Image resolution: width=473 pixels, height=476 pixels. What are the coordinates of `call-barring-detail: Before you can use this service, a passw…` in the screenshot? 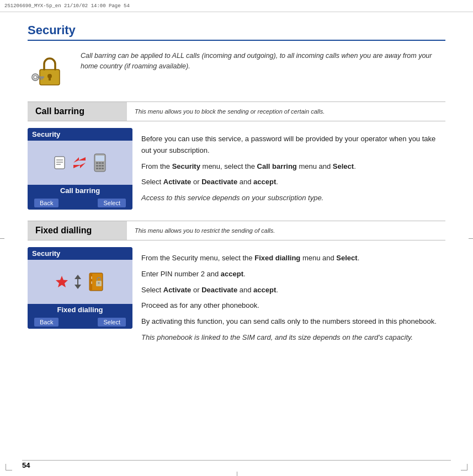 It's located at (294, 169).